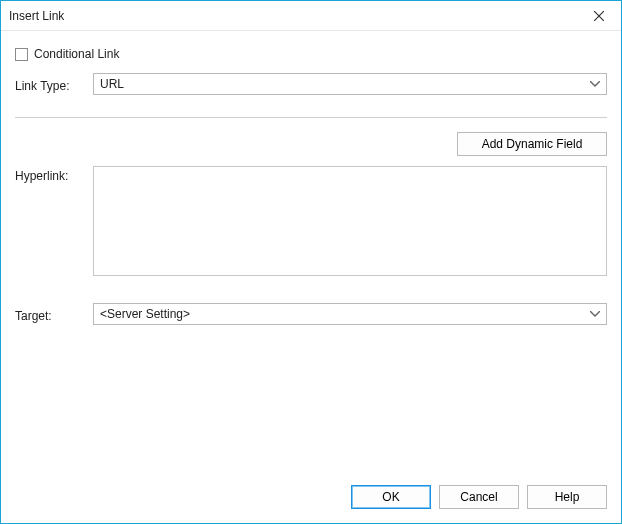 The width and height of the screenshot is (622, 524). What do you see at coordinates (599, 16) in the screenshot?
I see `close-icon` at bounding box center [599, 16].